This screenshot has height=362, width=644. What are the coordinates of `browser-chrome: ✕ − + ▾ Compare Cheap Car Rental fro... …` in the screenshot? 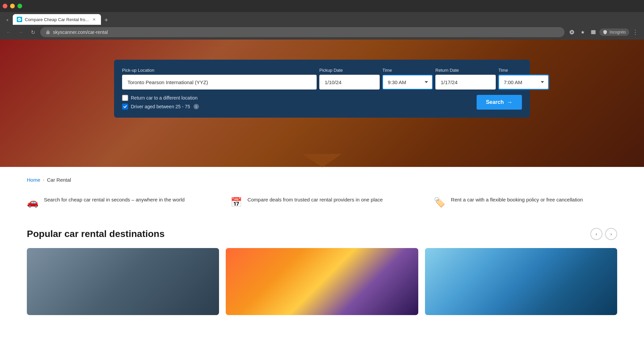 It's located at (322, 20).